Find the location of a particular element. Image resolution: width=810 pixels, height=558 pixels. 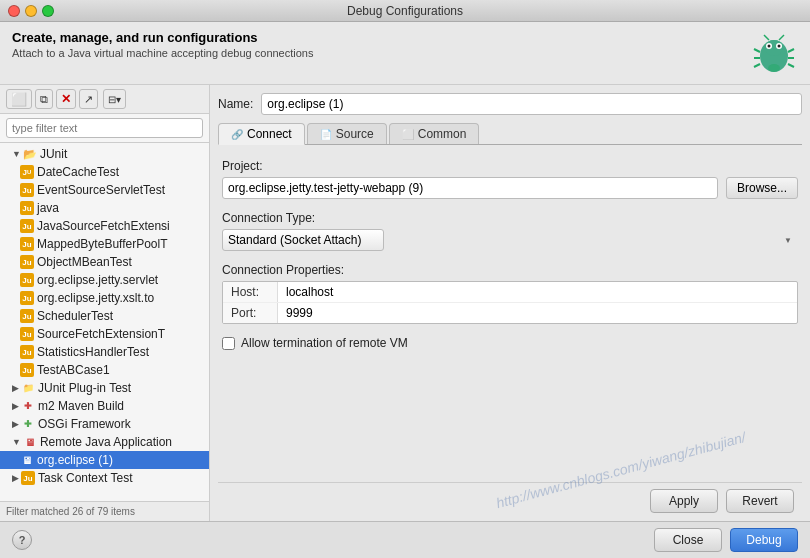

name-row: Name: is located at coordinates (510, 104).